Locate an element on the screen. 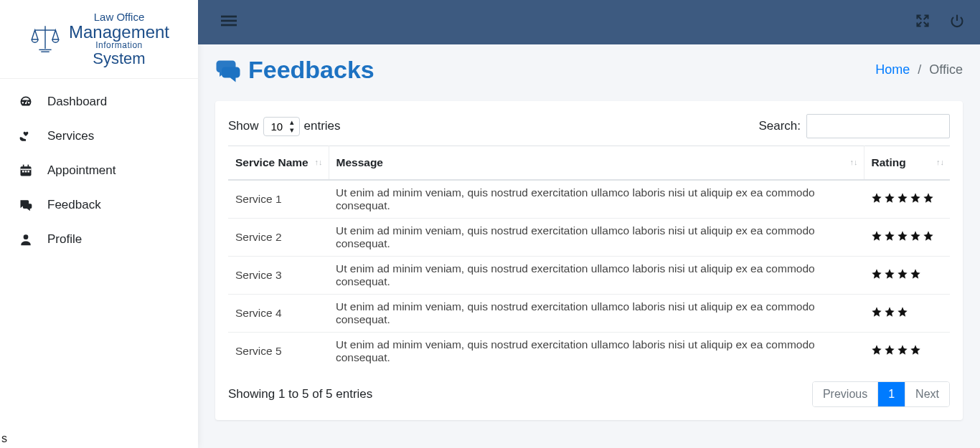 This screenshot has width=980, height=448. power-button is located at coordinates (957, 22).